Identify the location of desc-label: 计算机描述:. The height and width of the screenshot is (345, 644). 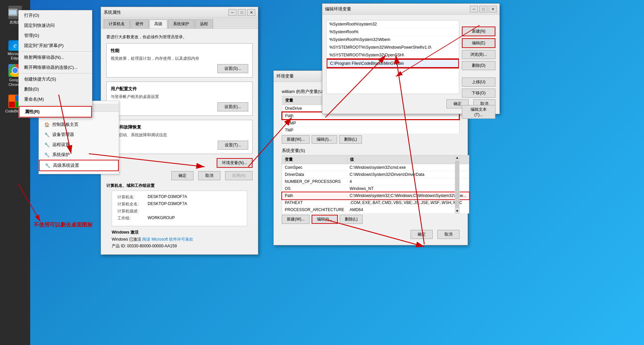
(132, 211).